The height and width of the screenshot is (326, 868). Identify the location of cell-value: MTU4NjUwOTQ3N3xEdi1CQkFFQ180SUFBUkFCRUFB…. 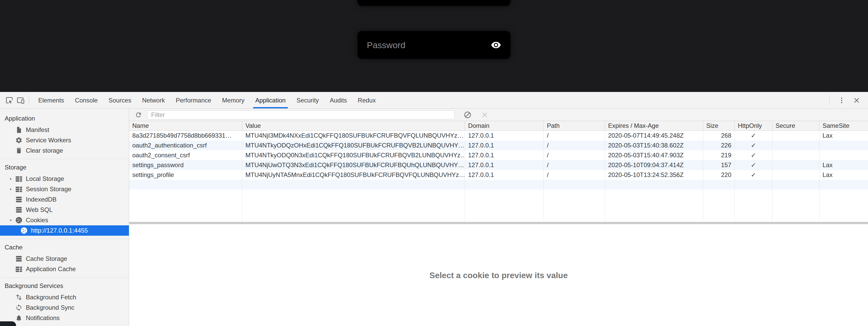
(354, 165).